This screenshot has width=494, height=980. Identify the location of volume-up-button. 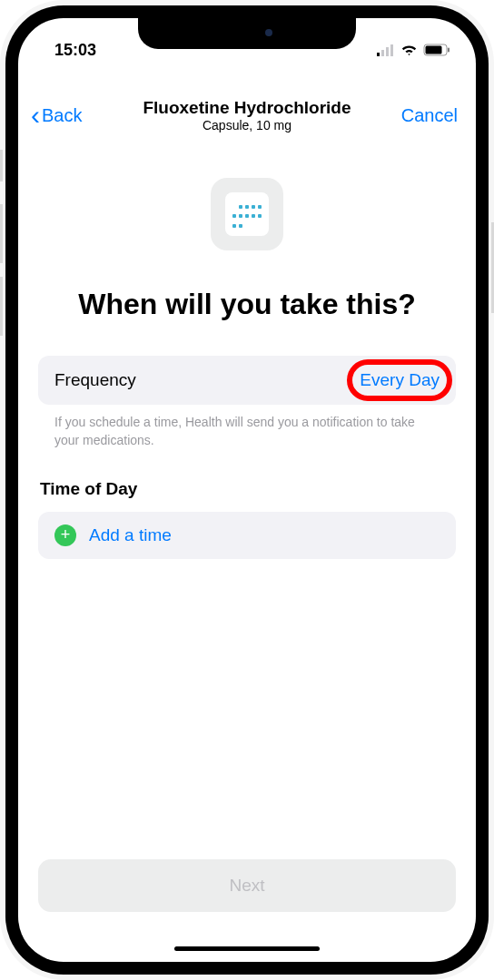
(2, 234).